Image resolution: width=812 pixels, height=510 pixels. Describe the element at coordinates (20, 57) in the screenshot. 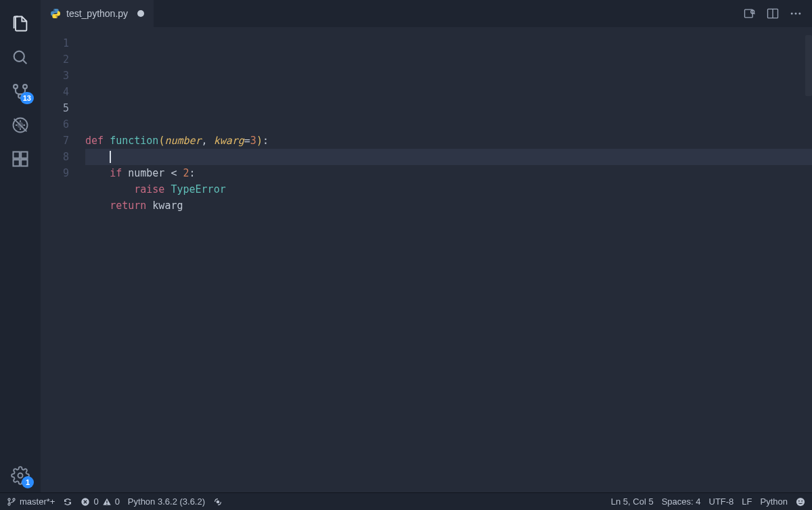

I see `search-icon` at that location.